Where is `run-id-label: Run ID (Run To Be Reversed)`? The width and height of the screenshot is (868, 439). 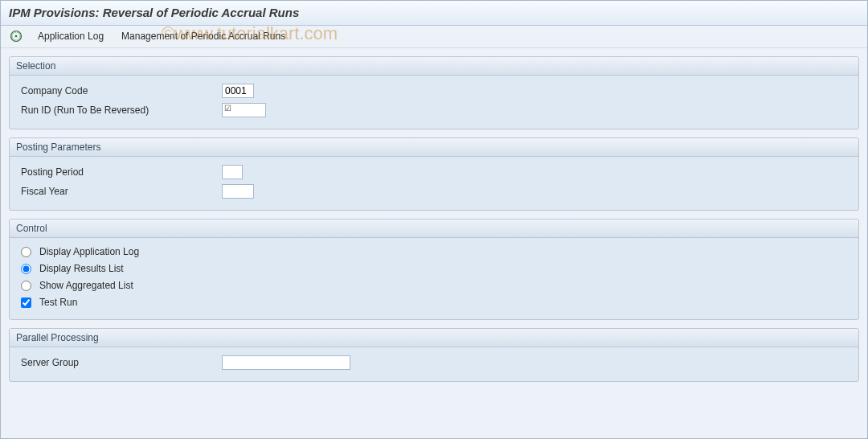 run-id-label: Run ID (Run To Be Reversed) is located at coordinates (121, 110).